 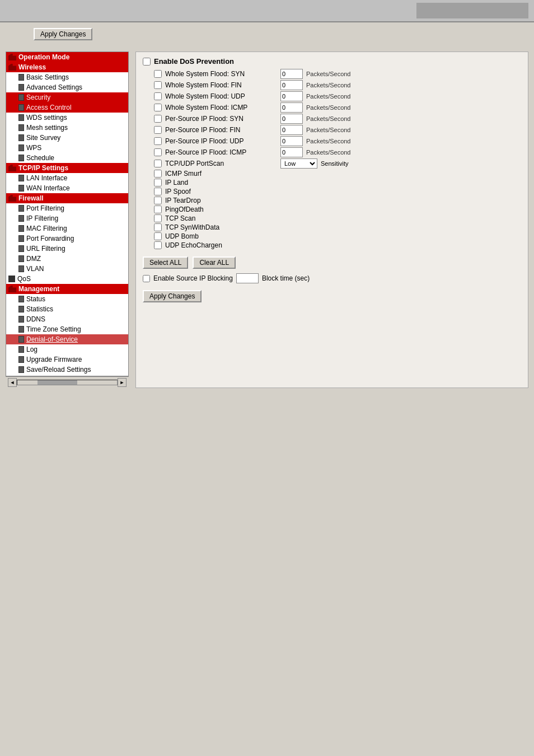 I want to click on per-src-udp-checkbox, so click(x=158, y=141).